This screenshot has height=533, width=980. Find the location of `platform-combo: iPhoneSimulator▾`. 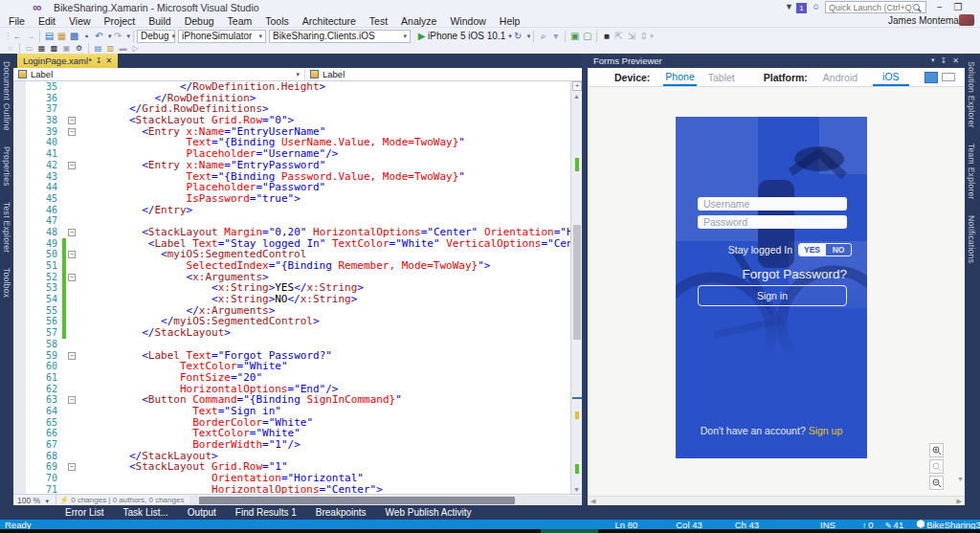

platform-combo: iPhoneSimulator▾ is located at coordinates (222, 36).